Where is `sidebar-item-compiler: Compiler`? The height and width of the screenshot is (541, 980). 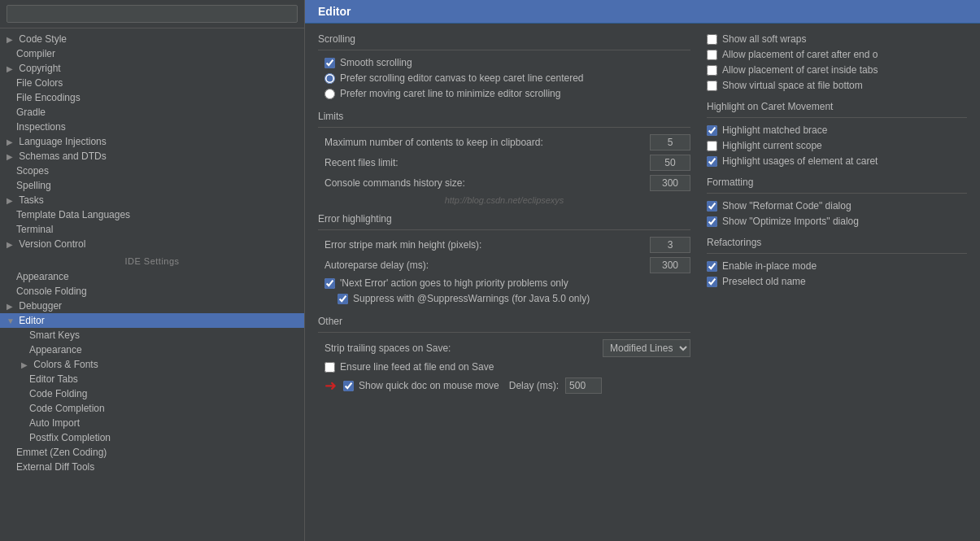
sidebar-item-compiler: Compiler is located at coordinates (152, 54).